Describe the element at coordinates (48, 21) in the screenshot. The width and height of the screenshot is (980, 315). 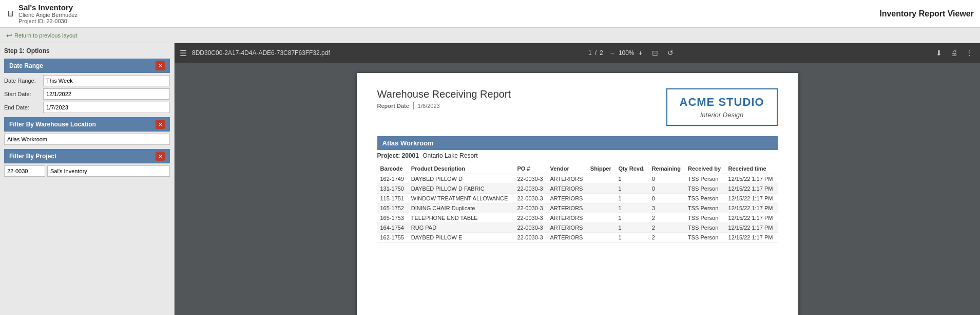
I see `app-subtitle-project: Project ID: 22-0030` at that location.